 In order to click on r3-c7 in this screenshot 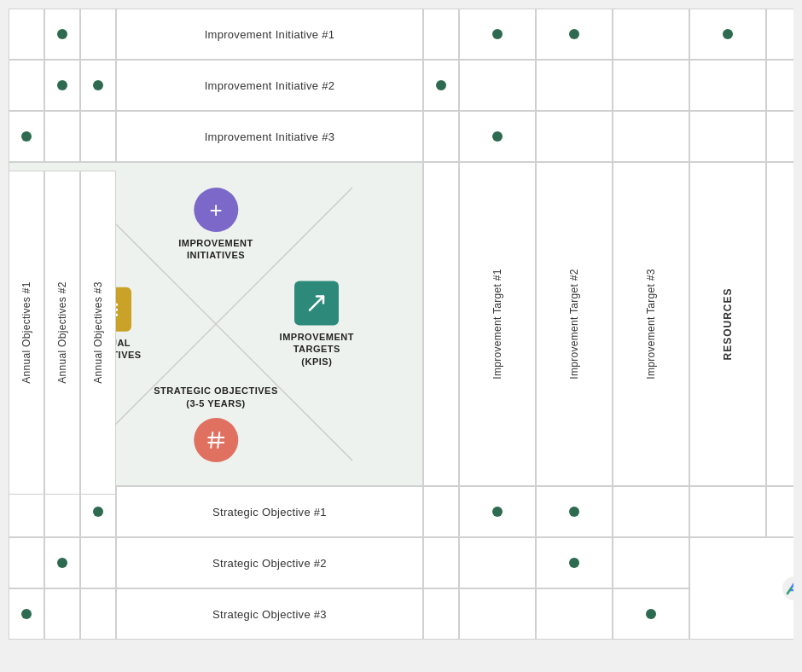, I will do `click(574, 136)`.